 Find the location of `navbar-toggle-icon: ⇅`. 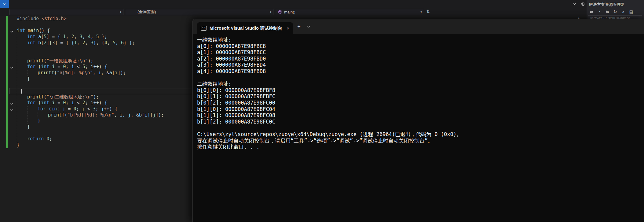

navbar-toggle-icon: ⇅ is located at coordinates (428, 11).